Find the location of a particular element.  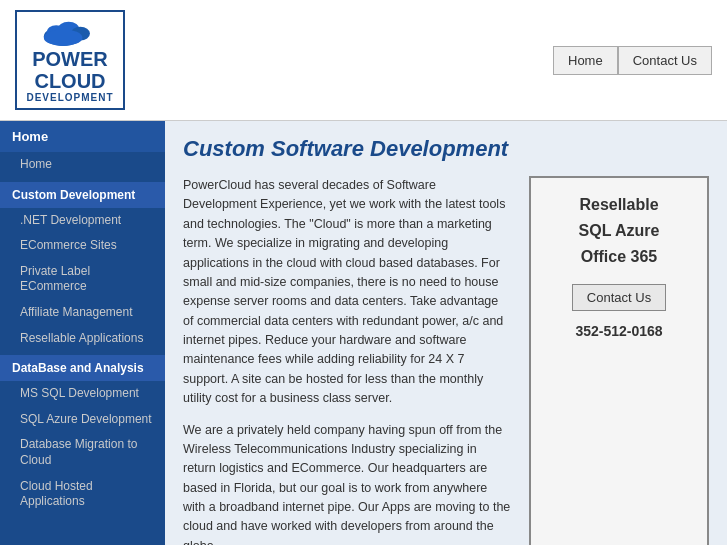

logo-box: POWER CLOUD DEVELOPMENT is located at coordinates (70, 60).